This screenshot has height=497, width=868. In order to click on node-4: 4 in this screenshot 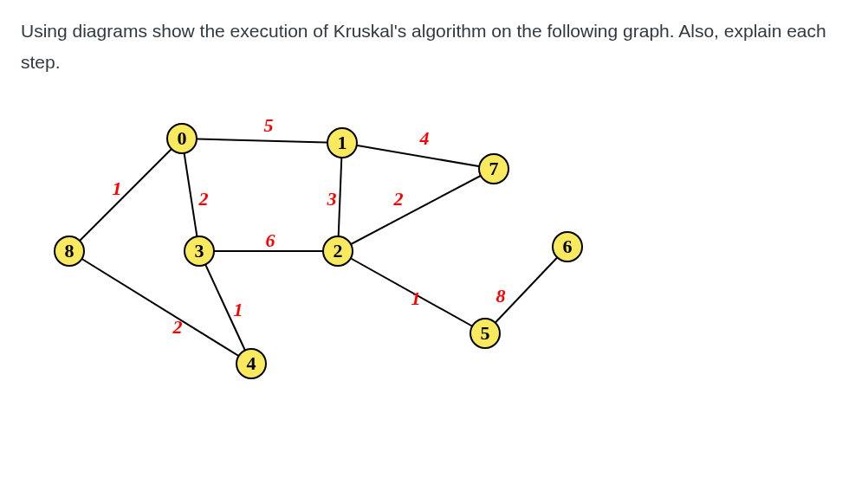, I will do `click(251, 364)`.